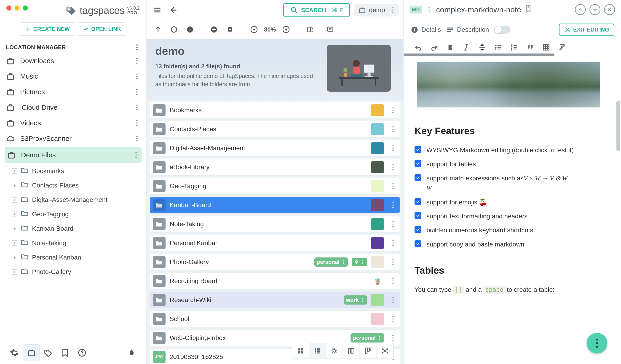 The height and width of the screenshot is (364, 621). I want to click on exit-editing-button: EXIT EDITING, so click(586, 30).